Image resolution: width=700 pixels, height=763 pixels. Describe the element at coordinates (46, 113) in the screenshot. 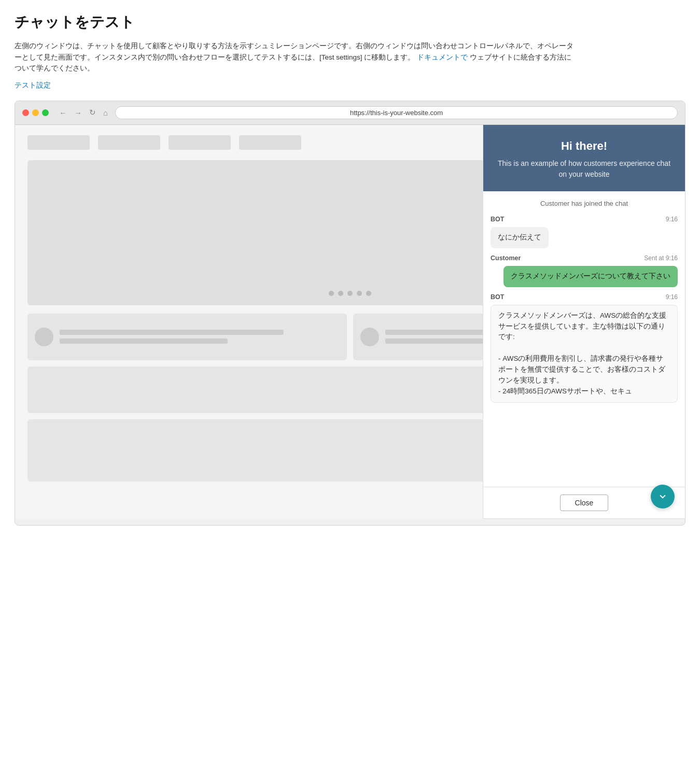

I see `dot-green` at that location.